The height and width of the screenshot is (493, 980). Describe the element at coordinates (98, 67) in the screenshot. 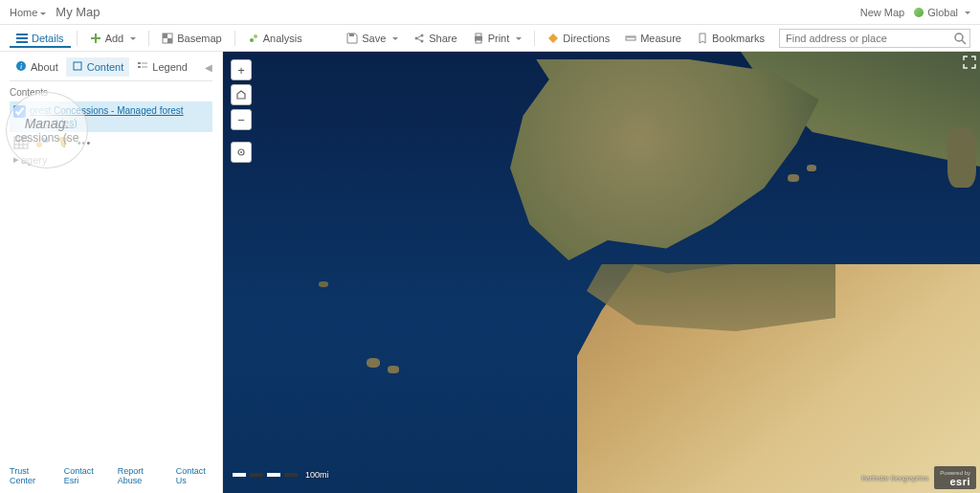

I see `tab-content: Content` at that location.